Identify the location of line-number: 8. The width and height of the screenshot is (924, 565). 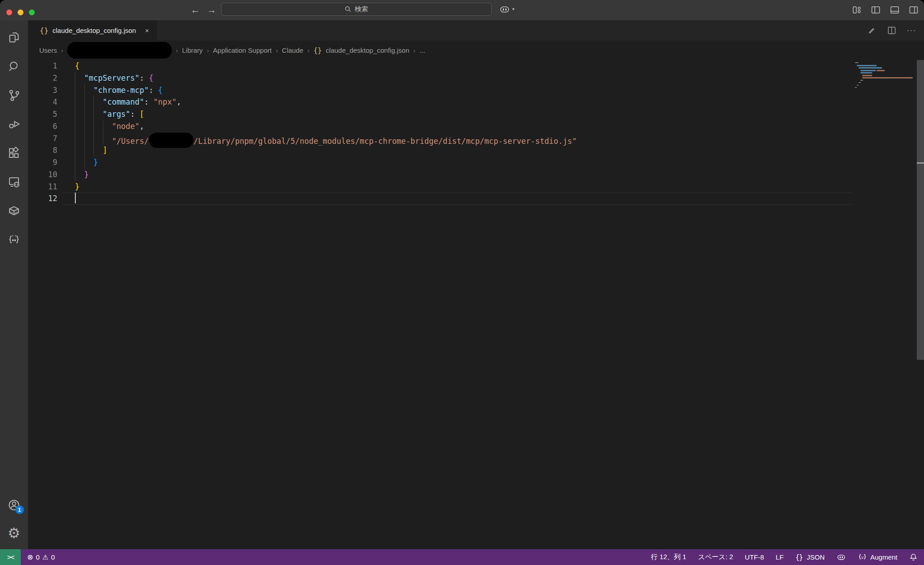
(42, 151).